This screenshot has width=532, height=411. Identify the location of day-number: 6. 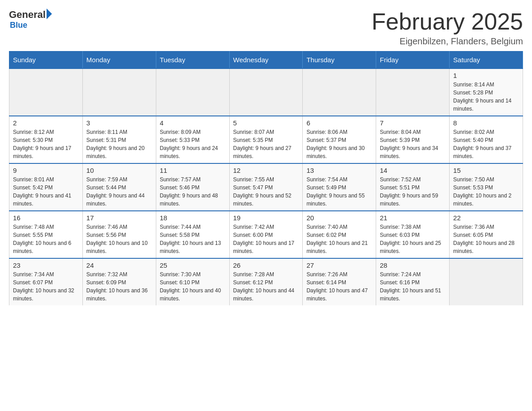
(339, 123).